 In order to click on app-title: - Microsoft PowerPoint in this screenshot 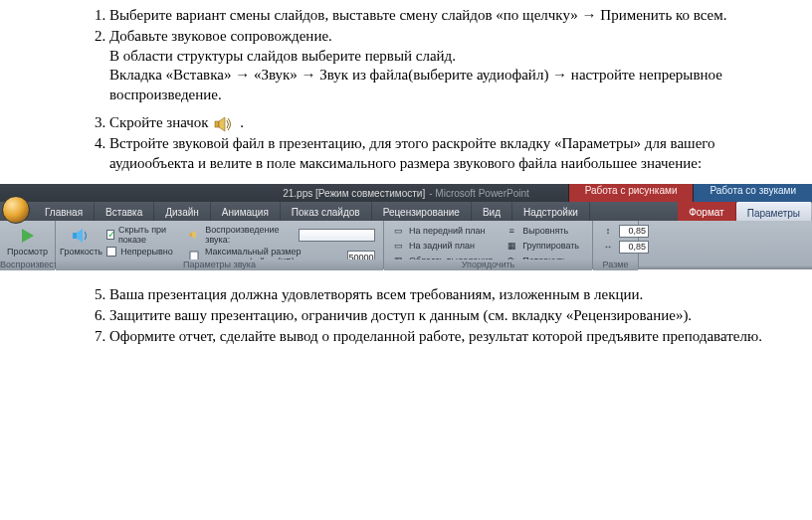, I will do `click(480, 193)`.